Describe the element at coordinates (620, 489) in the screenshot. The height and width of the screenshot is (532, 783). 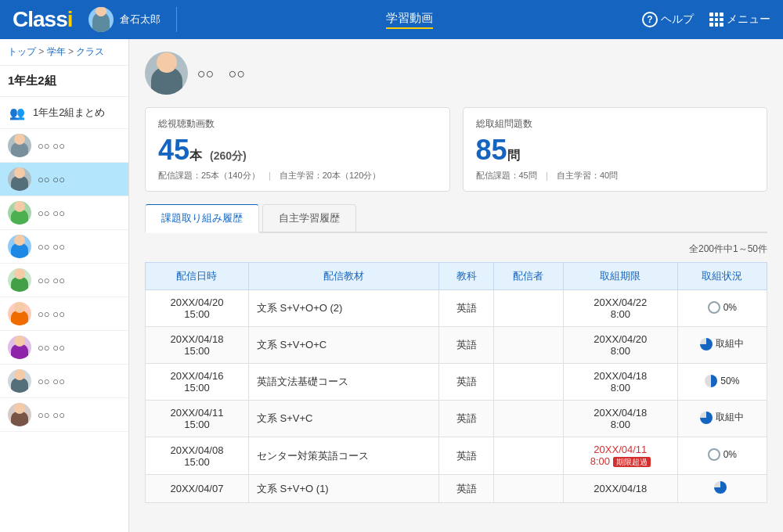
I see `cell-deadline: 20XX/04/18` at that location.